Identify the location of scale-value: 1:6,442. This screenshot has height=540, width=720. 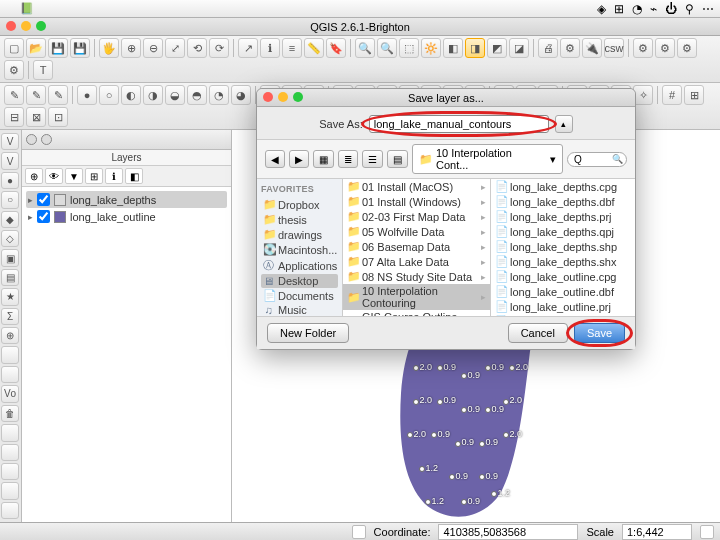
(657, 532).